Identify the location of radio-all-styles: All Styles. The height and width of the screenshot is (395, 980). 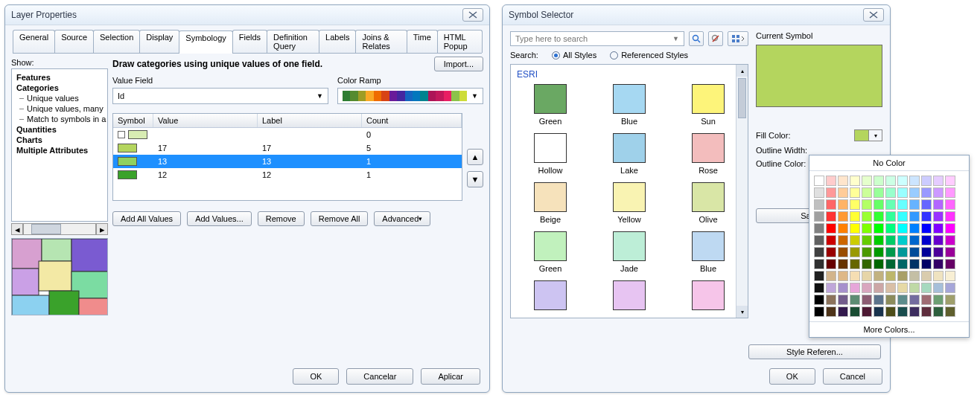
(574, 55).